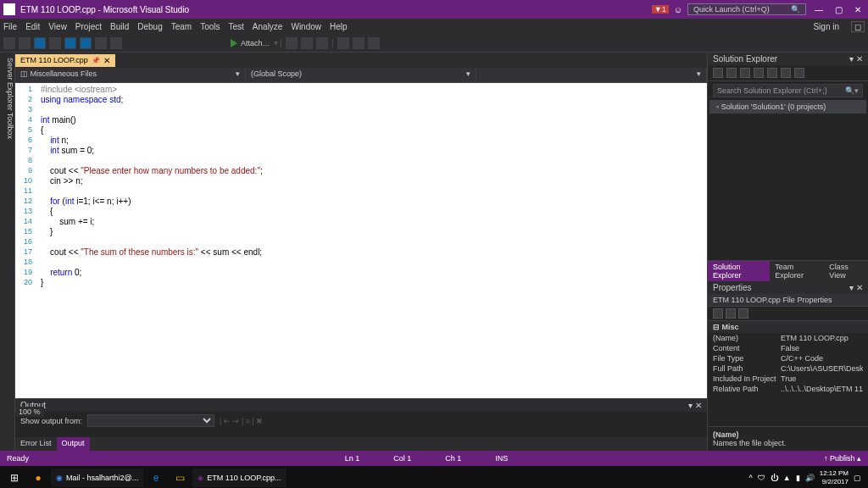 The width and height of the screenshot is (868, 488). What do you see at coordinates (858, 27) in the screenshot?
I see `user-icon: ◻` at bounding box center [858, 27].